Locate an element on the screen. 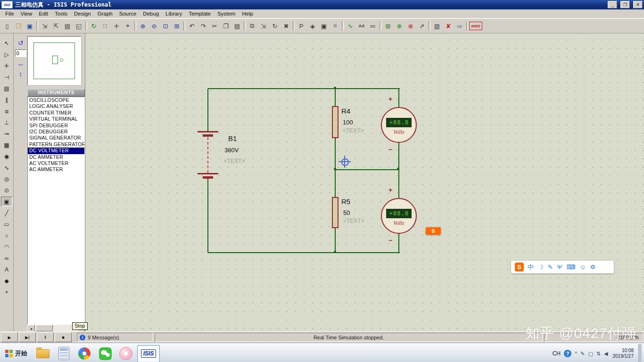 The width and height of the screenshot is (644, 362). resistor-r4 is located at coordinates (335, 122).